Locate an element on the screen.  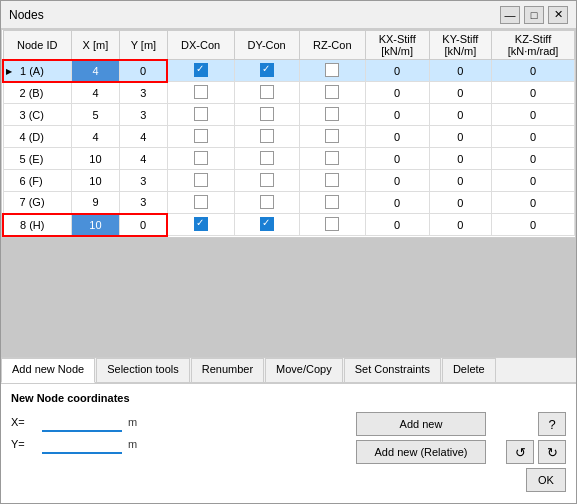
node-id-cell: ▶1 (A) is located at coordinates (37, 71).